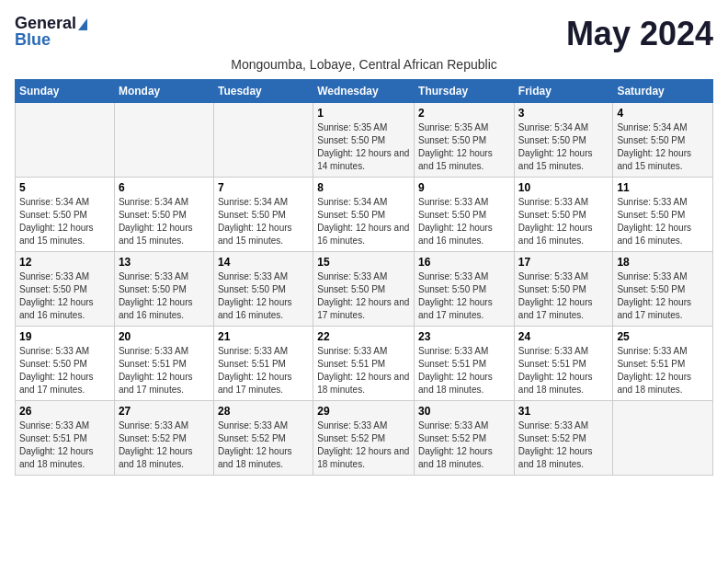  Describe the element at coordinates (464, 411) in the screenshot. I see `day-number: 30` at that location.